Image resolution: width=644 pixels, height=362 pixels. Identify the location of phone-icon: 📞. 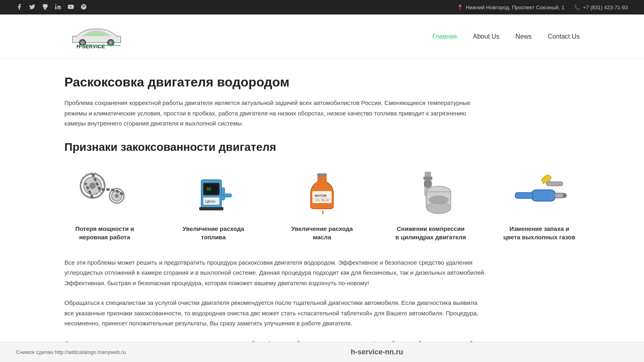
(577, 7).